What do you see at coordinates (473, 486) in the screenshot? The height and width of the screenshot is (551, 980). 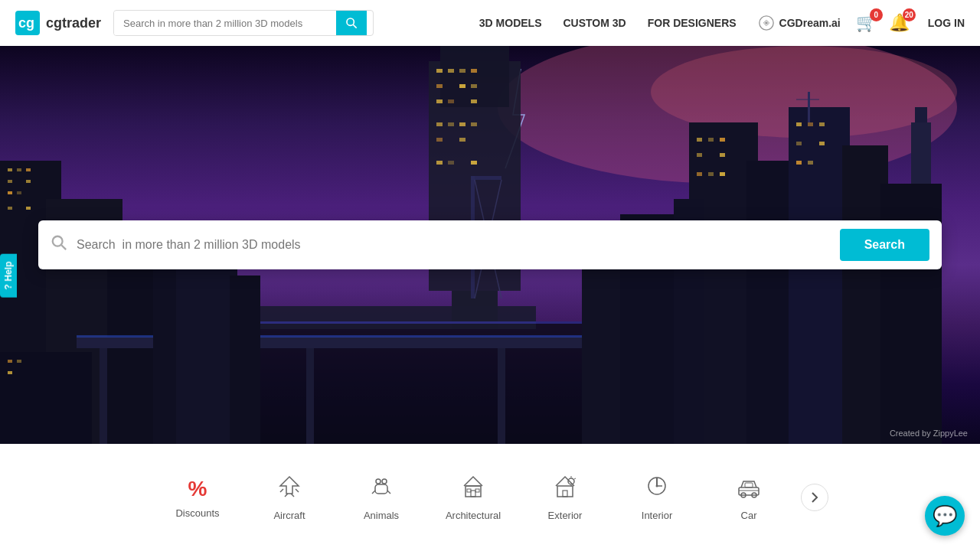 I see `architectural-svg` at bounding box center [473, 486].